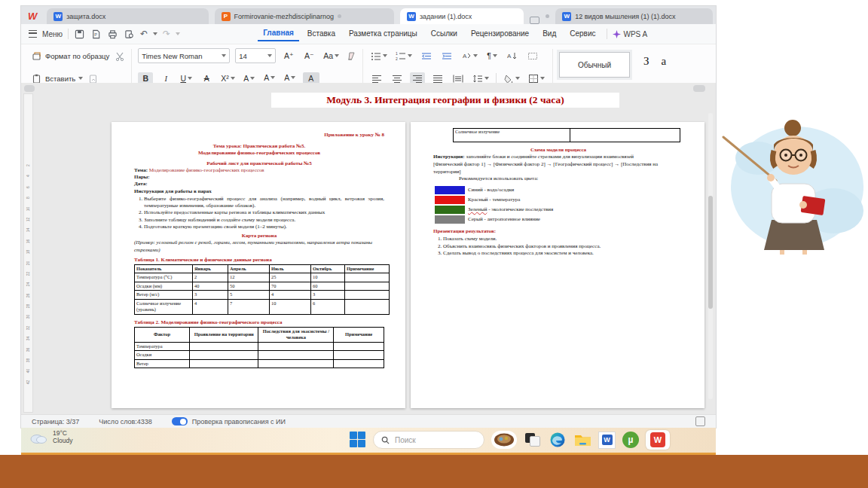 This screenshot has width=868, height=488. Describe the element at coordinates (549, 34) in the screenshot. I see `tab-vid: Вид` at that location.